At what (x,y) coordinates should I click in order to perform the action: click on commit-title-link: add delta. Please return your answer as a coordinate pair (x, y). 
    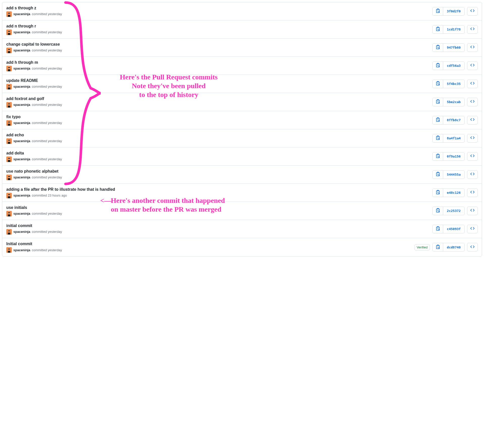
    Looking at the image, I should click on (219, 153).